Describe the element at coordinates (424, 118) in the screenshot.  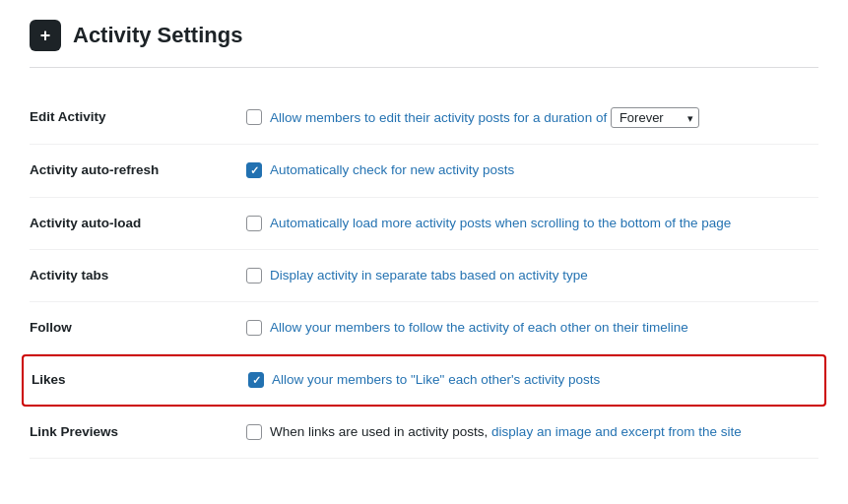
I see `settings-row-edit-activity: Edit ActivityAllow members to edit their…` at that location.